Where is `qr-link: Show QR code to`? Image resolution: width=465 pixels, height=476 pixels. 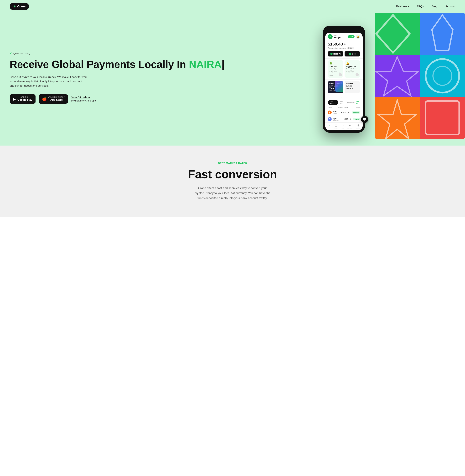 qr-link: Show QR code to is located at coordinates (81, 97).